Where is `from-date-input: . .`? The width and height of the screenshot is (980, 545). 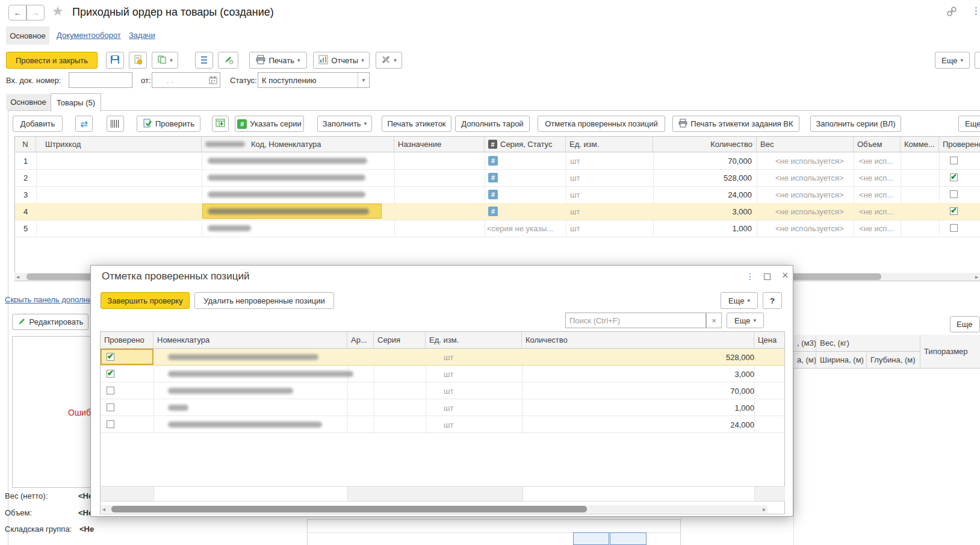 from-date-input: . . is located at coordinates (186, 80).